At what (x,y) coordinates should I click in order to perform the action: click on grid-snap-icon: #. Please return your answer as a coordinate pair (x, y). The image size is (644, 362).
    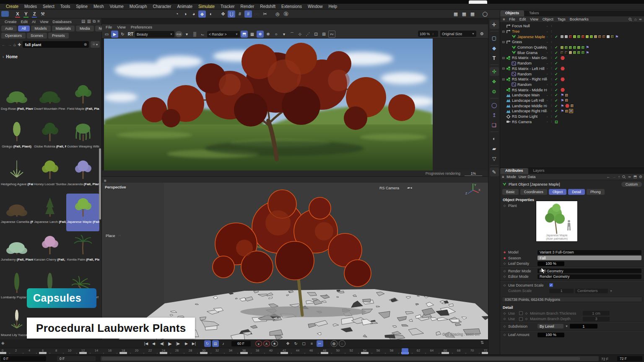
    Looking at the image, I should click on (248, 14).